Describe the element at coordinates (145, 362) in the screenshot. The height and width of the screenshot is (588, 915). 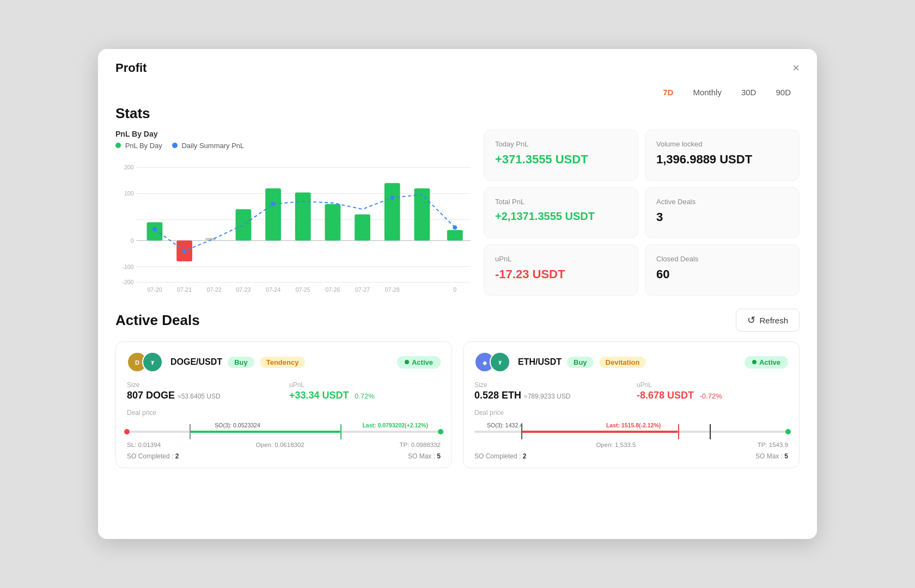
I see `coin-icons-doge: D ₮` at that location.